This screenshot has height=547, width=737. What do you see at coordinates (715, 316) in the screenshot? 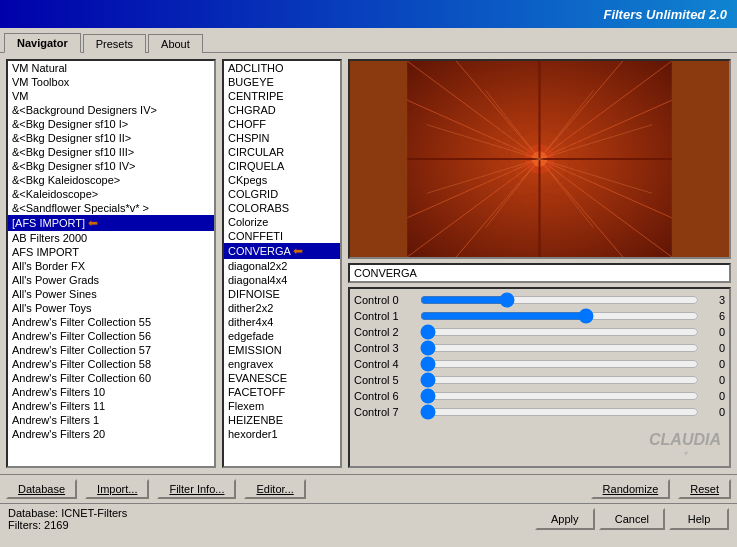
I see `control-value: 6` at bounding box center [715, 316].